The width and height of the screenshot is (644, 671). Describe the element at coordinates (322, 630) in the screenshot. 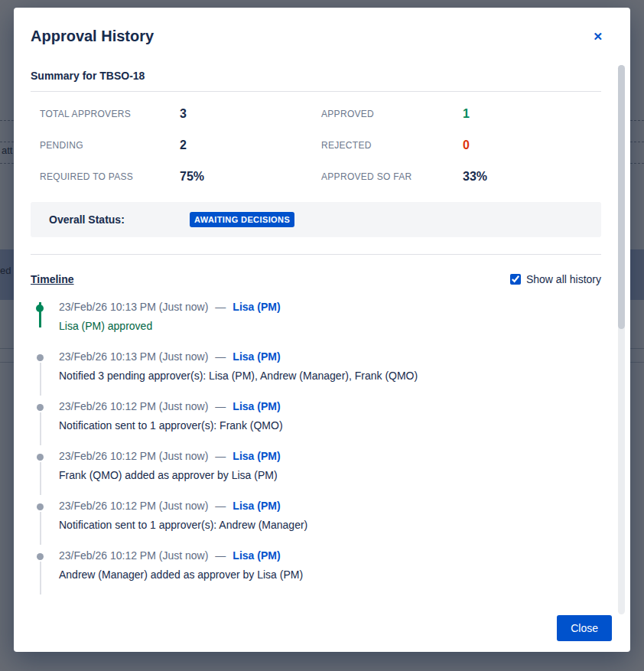

I see `modal-footer: Close` at that location.